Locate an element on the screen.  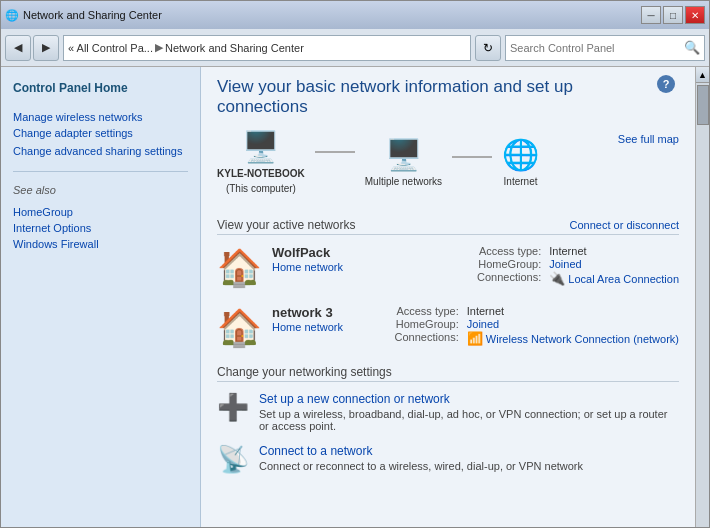
search-icon: 🔍 is located at coordinates (692, 48).